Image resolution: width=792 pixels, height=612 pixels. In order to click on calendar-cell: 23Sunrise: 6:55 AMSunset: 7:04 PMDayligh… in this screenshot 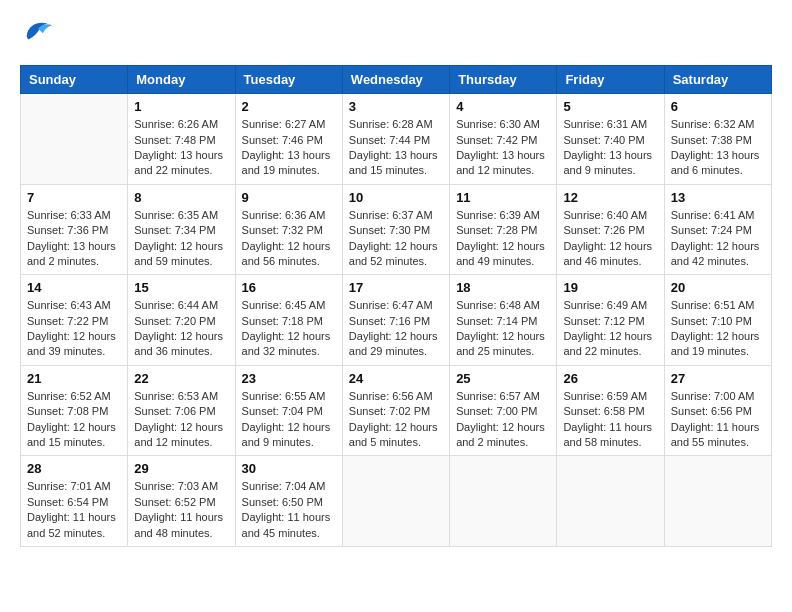, I will do `click(288, 410)`.